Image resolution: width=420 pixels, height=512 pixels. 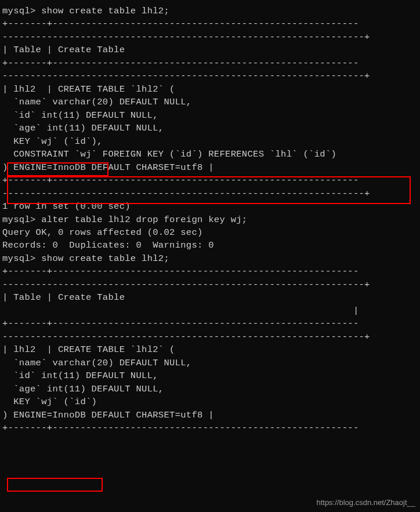 What do you see at coordinates (210, 402) in the screenshot?
I see `key-def: KEY `wj` (`id`)` at bounding box center [210, 402].